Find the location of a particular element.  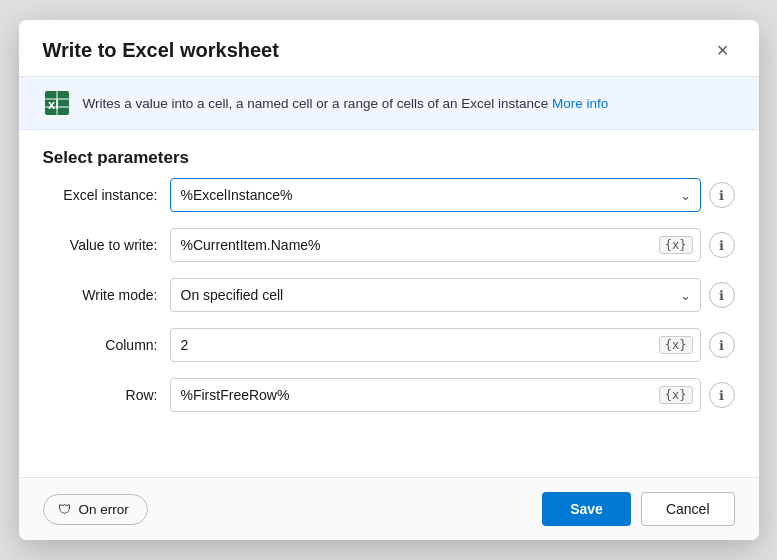

write-mode-select: On specified cell On currently active ce… is located at coordinates (436, 295).